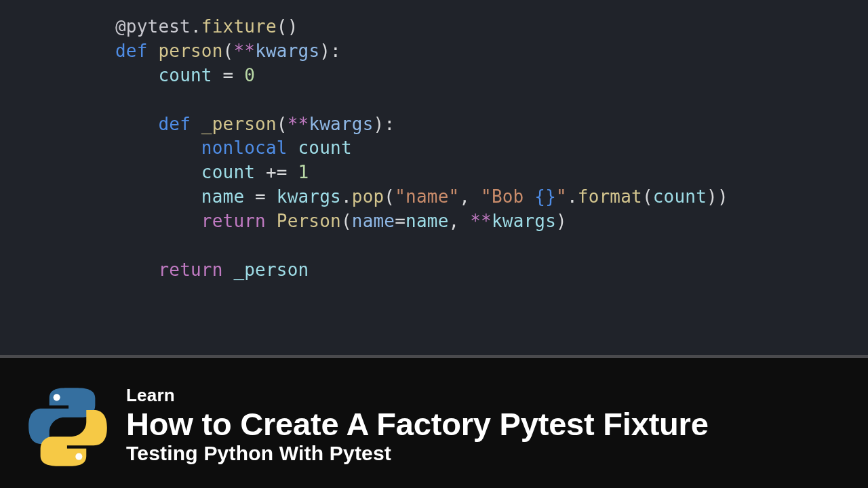 The height and width of the screenshot is (488, 868). Describe the element at coordinates (545, 197) in the screenshot. I see `code-token: {}` at that location.